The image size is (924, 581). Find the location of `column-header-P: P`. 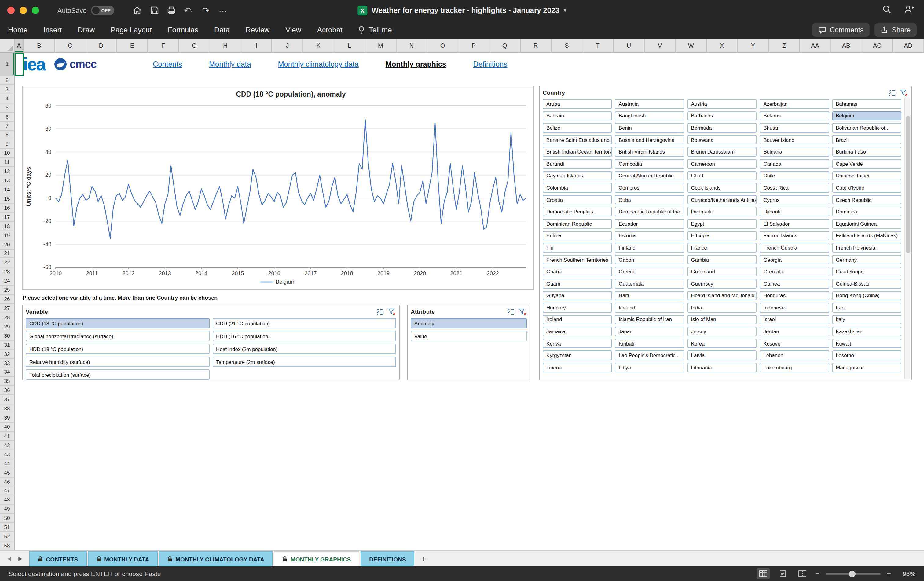

column-header-P: P is located at coordinates (474, 45).